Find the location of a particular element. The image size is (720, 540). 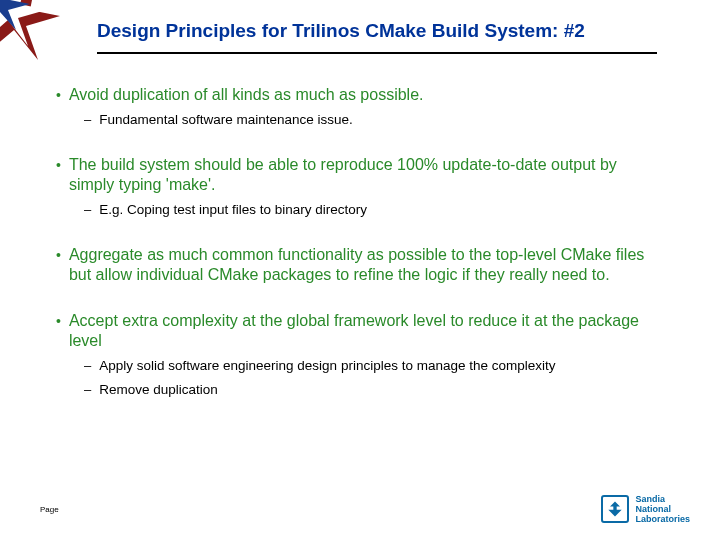

sub-bullet: – Fundamental software maintenance issue… is located at coordinates (373, 120).